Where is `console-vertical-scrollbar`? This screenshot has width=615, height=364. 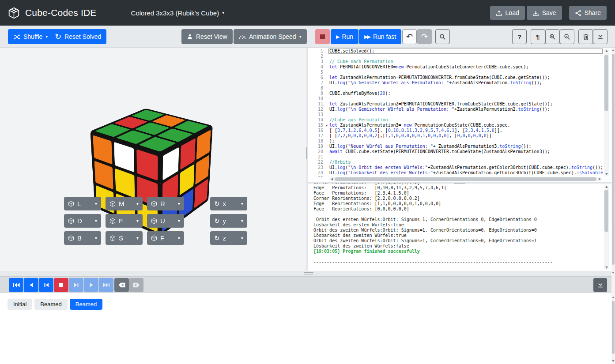 console-vertical-scrollbar is located at coordinates (607, 227).